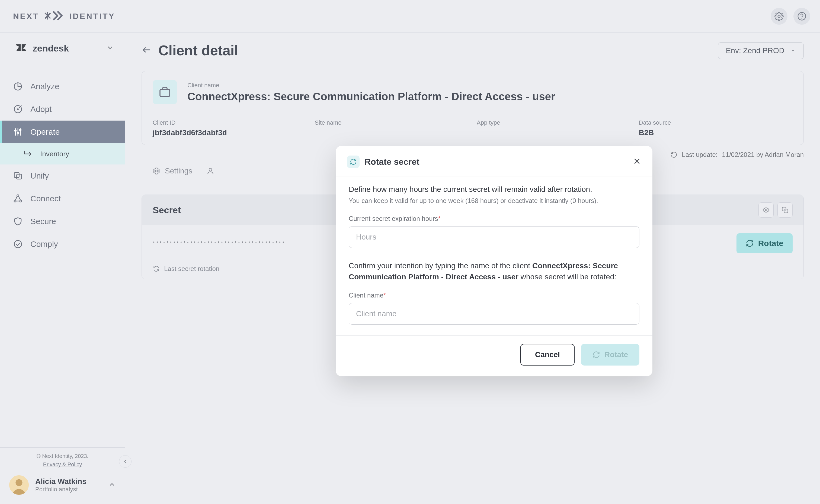  I want to click on sidebar-item-operate: Operate, so click(63, 132).